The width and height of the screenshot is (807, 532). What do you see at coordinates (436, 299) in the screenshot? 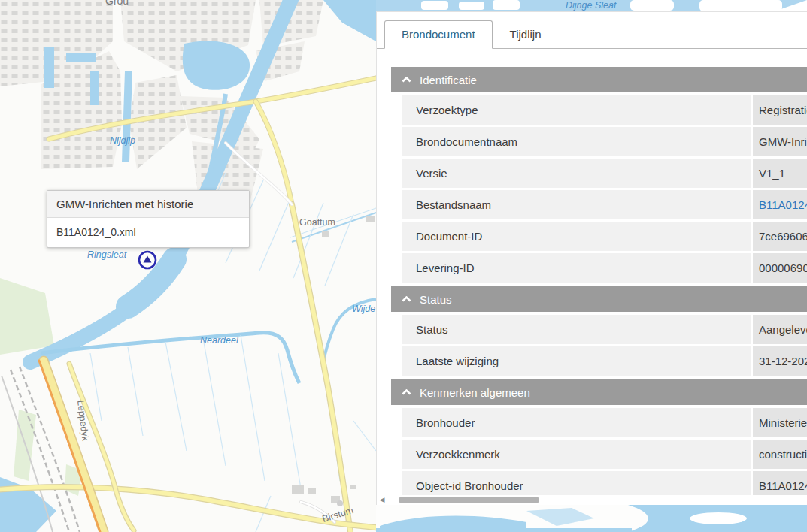
I see `section-title: Status` at bounding box center [436, 299].